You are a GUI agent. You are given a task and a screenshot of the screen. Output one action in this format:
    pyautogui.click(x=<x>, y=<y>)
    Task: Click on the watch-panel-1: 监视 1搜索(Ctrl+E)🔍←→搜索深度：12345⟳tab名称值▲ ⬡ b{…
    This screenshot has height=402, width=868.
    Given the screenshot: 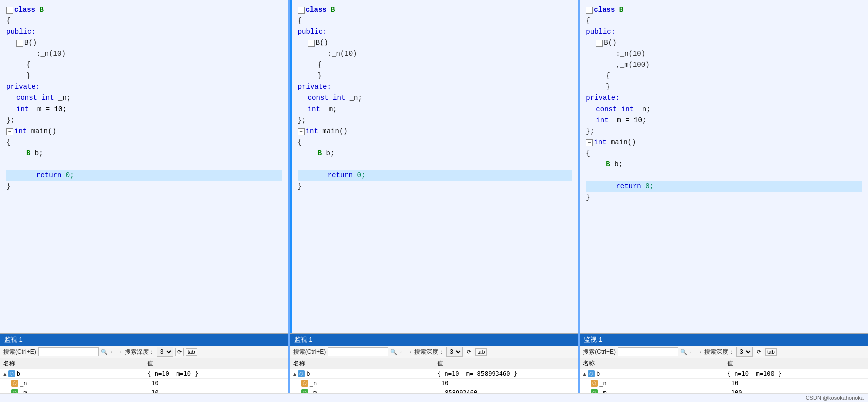 What is the action you would take?
    pyautogui.click(x=144, y=363)
    